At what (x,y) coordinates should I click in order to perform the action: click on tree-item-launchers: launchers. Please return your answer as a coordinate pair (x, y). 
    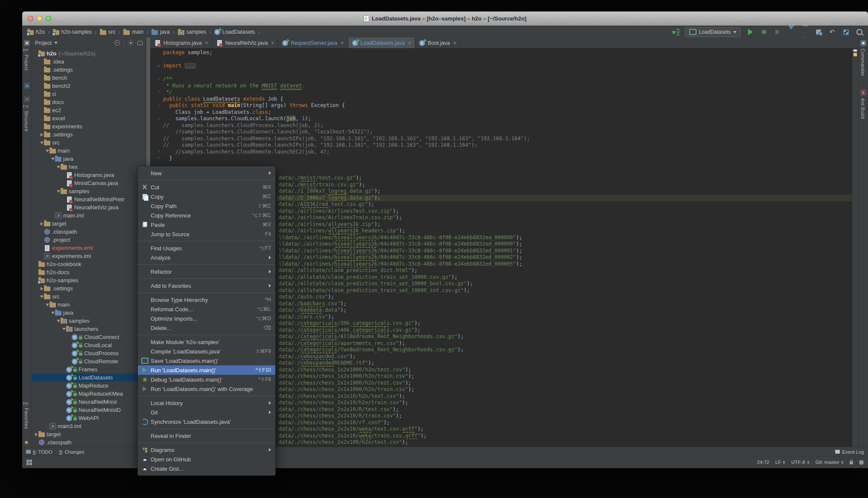
    Looking at the image, I should click on (89, 329).